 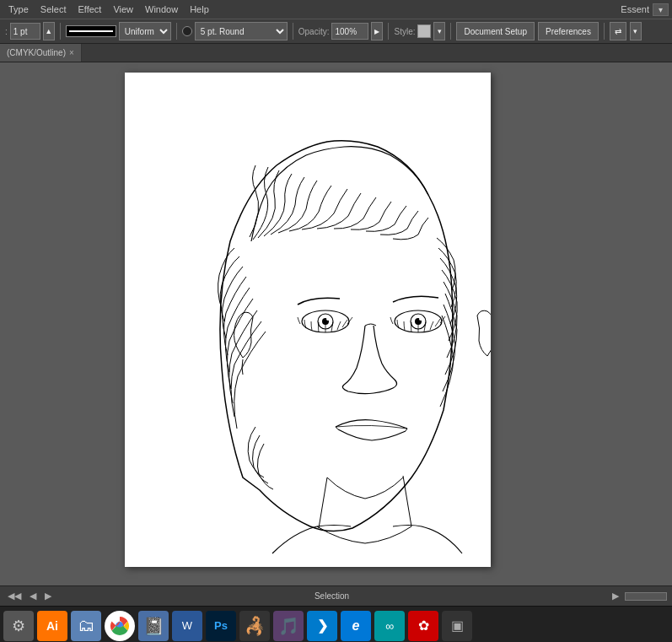 What do you see at coordinates (356, 626) in the screenshot?
I see `taskbar-edge-icon: e` at bounding box center [356, 626].